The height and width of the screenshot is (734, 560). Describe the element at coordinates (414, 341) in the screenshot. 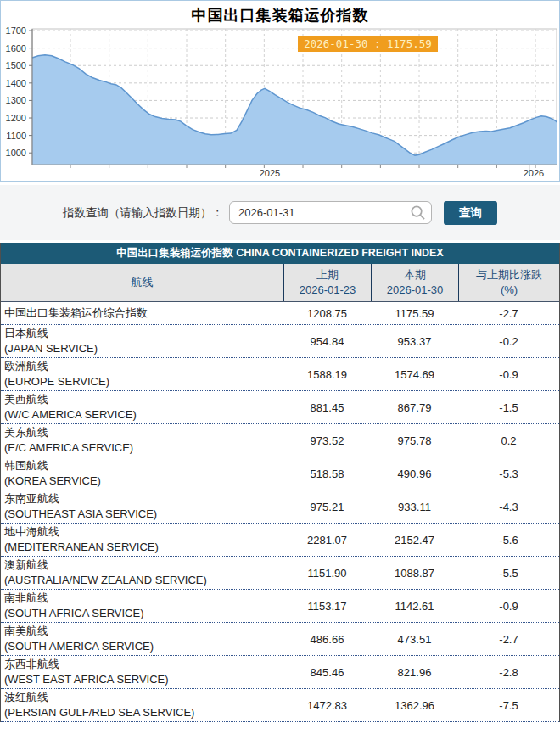

I see `curr-value: 953.37` at that location.